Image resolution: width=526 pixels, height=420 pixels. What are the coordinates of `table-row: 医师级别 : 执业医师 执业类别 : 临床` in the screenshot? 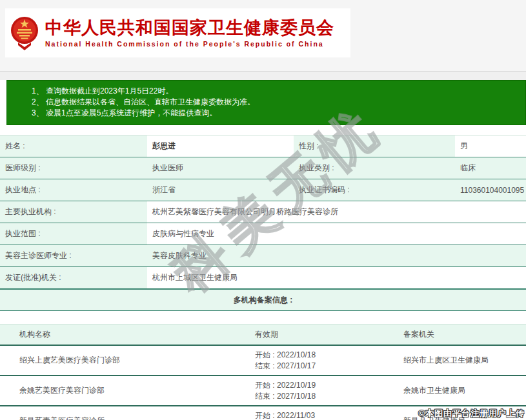 It's located at (263, 168).